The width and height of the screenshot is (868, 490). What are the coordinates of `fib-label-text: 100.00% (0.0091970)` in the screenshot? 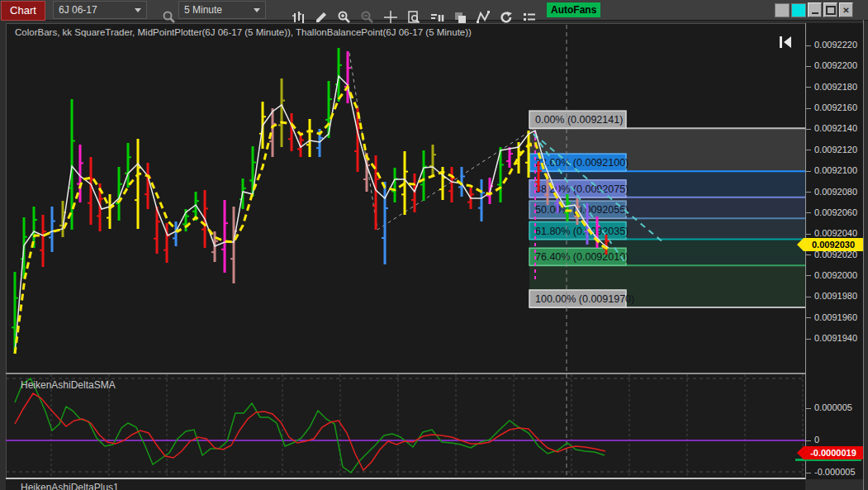 It's located at (585, 299).